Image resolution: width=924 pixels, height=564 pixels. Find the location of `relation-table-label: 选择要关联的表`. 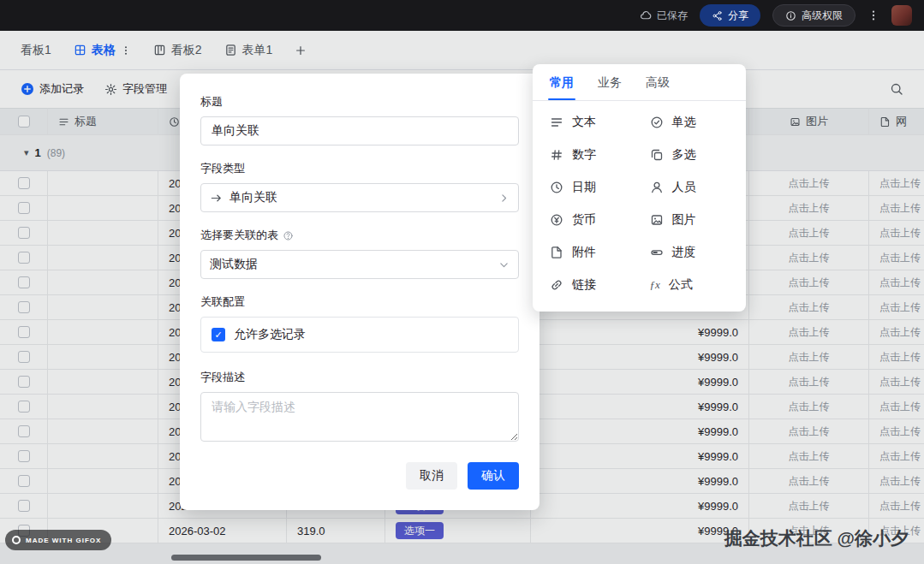

relation-table-label: 选择要关联的表 is located at coordinates (240, 235).